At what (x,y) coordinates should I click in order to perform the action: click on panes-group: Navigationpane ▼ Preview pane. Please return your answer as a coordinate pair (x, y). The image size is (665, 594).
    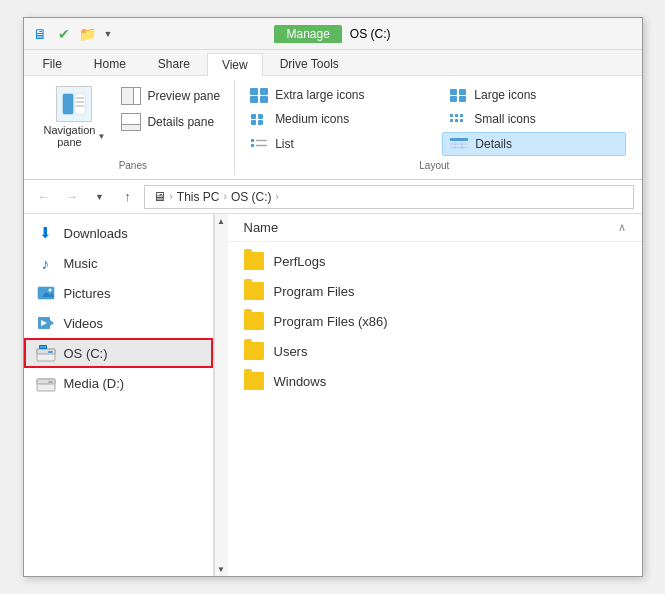
    Looking at the image, I should click on (134, 128).